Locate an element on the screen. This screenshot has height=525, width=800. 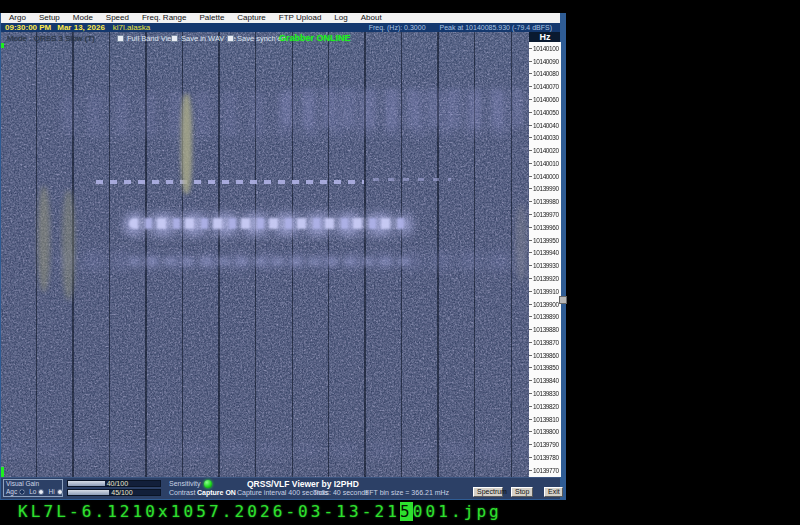
freq-peak-marker is located at coordinates (563, 300).